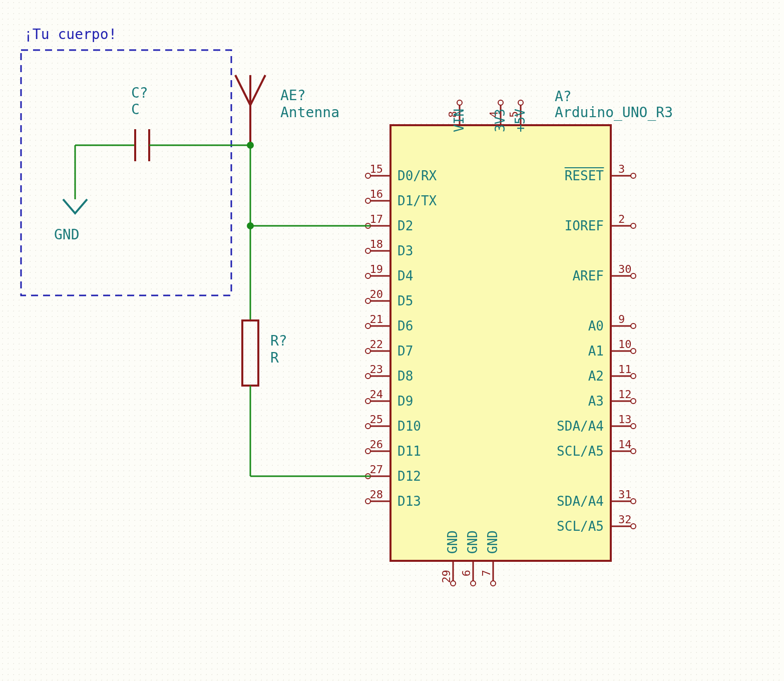 Image resolution: width=784 pixels, height=681 pixels. What do you see at coordinates (279, 340) in the screenshot?
I see `res-ref: R?` at bounding box center [279, 340].